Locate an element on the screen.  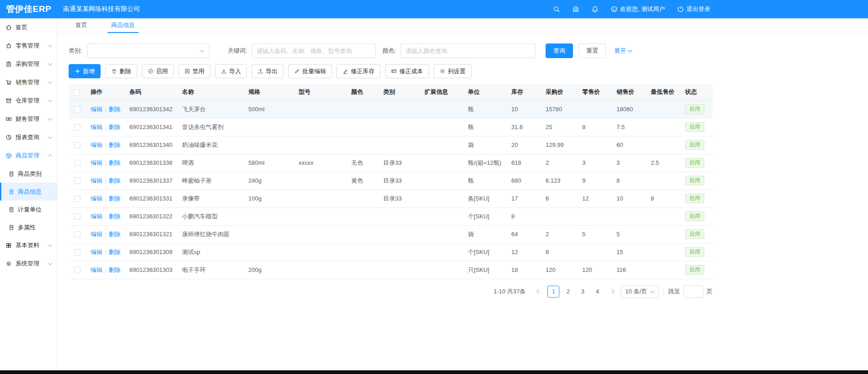
prev-page-button is located at coordinates (539, 292).